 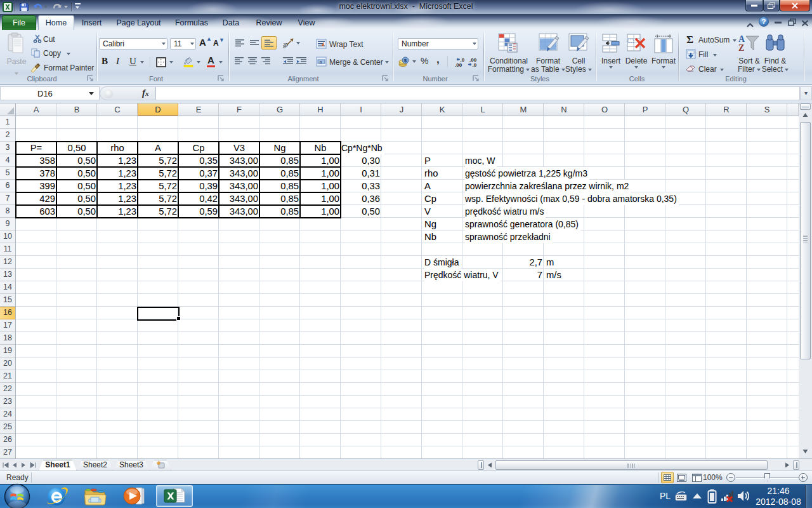 I want to click on svg-text: A, so click(x=742, y=39).